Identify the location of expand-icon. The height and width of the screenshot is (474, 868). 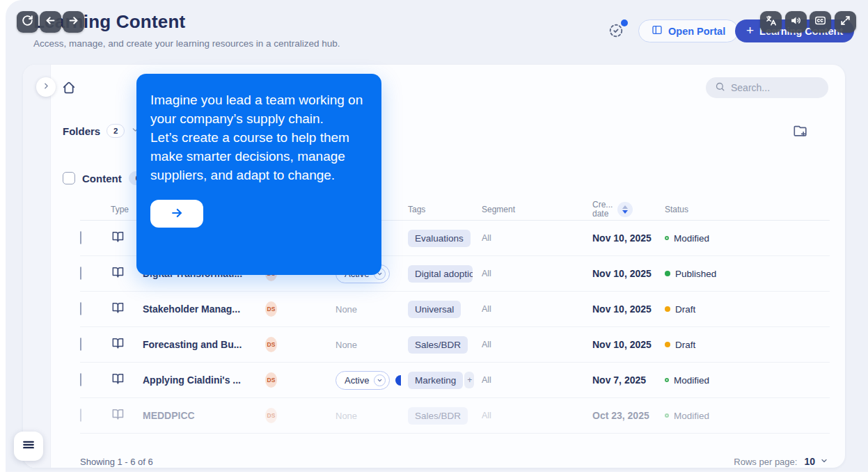
(845, 22).